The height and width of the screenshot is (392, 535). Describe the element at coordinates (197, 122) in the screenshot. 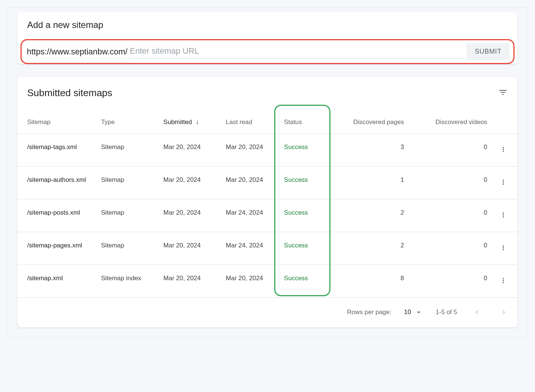

I see `sort-arrow-down-icon: ↓` at that location.